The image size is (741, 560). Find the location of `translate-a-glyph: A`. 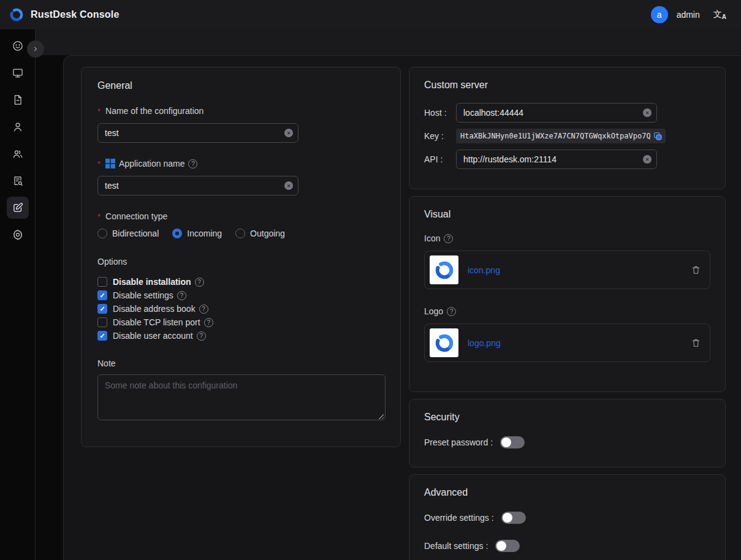

translate-a-glyph: A is located at coordinates (724, 17).